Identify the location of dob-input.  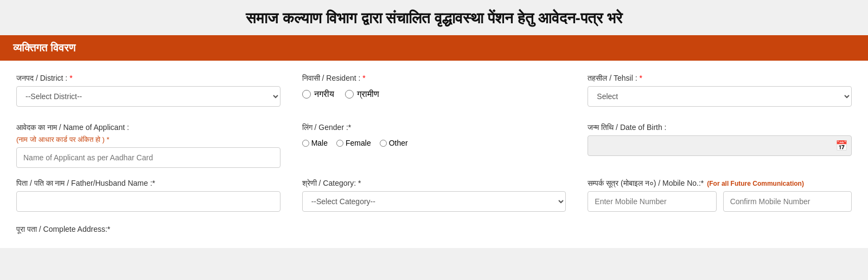
(719, 146).